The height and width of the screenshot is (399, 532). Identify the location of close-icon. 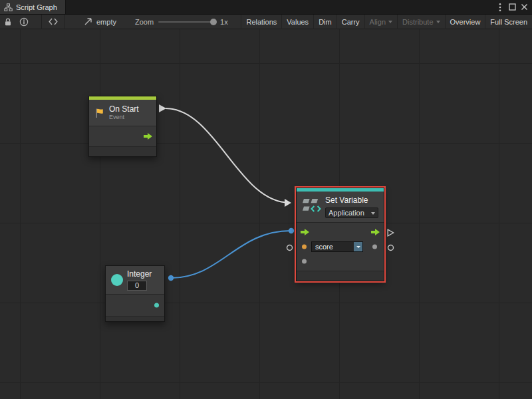
(524, 7).